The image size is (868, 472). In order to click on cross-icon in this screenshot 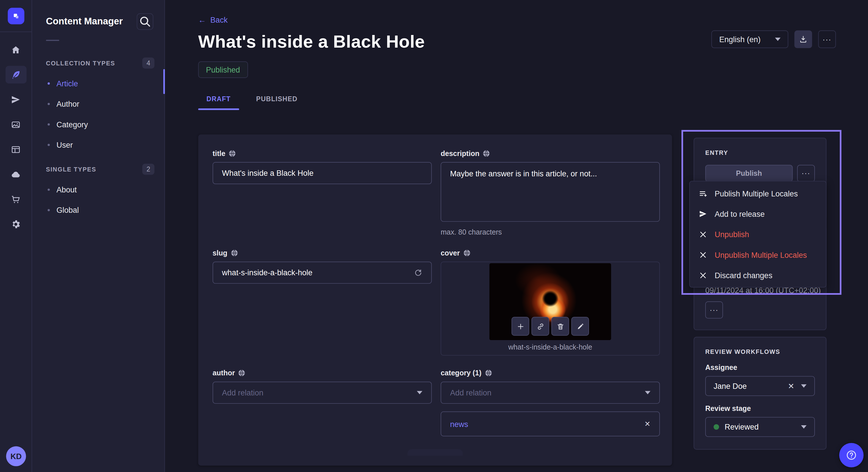, I will do `click(703, 275)`.